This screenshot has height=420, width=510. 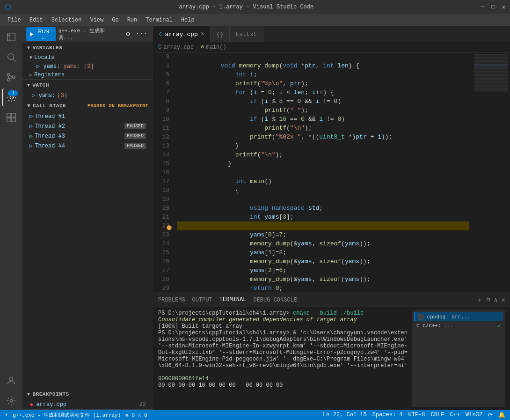 I want to click on watch-header: ▼ WATCH, so click(x=88, y=85).